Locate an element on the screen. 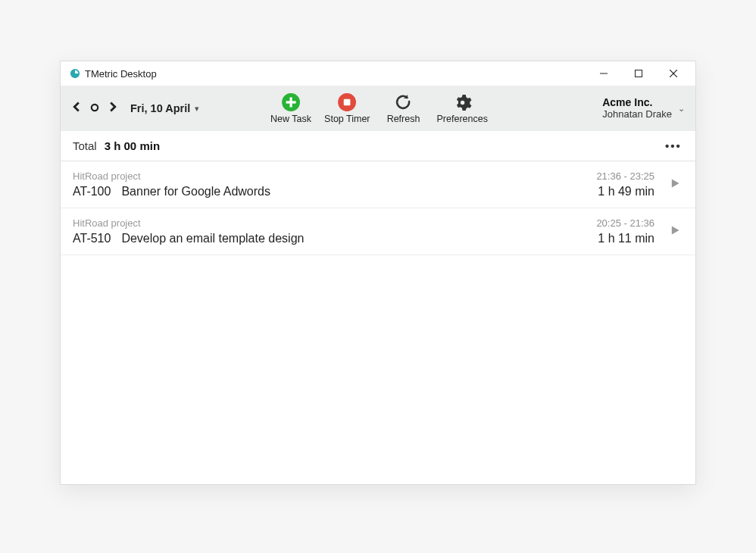  time-entry-row: HitRoad project AT-510 Develop an email … is located at coordinates (378, 232).